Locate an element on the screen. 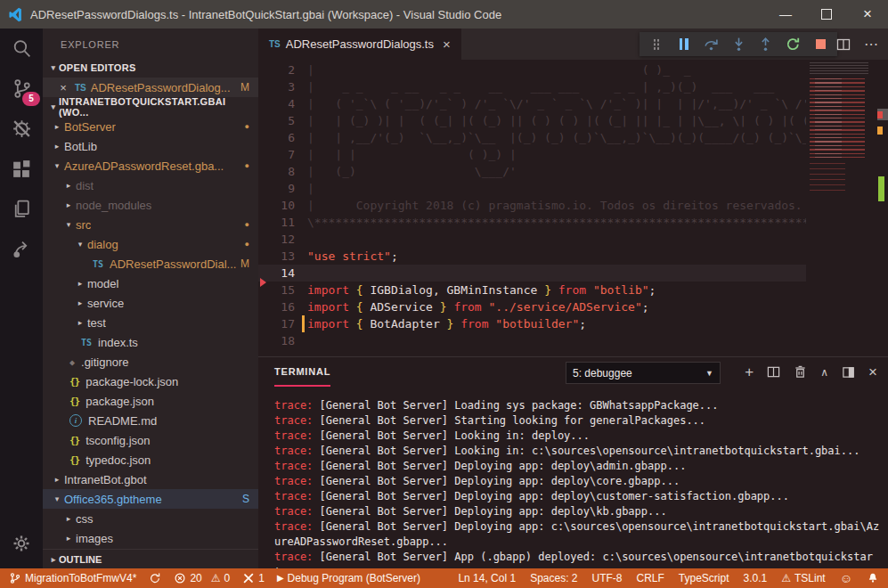  problems-item: 20 ⚠ 0 is located at coordinates (201, 578).